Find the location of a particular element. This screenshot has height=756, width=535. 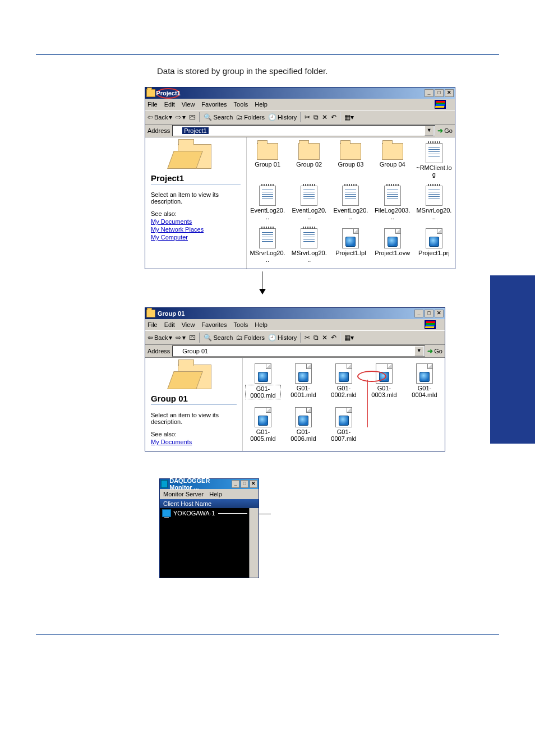

toolbar: ⇦Back ▾ ⇨▾ ⮹ 🔍Search 🗂Folders 🕘History ✂… is located at coordinates (300, 117).